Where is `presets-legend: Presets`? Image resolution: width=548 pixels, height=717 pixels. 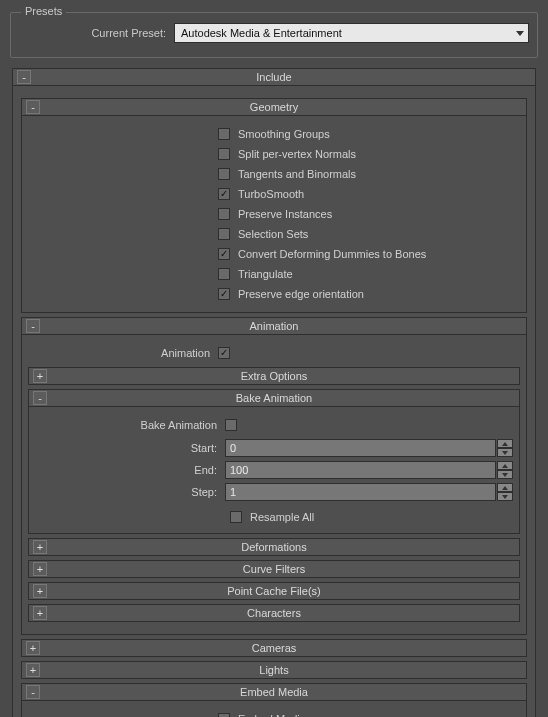
presets-legend: Presets is located at coordinates (44, 11).